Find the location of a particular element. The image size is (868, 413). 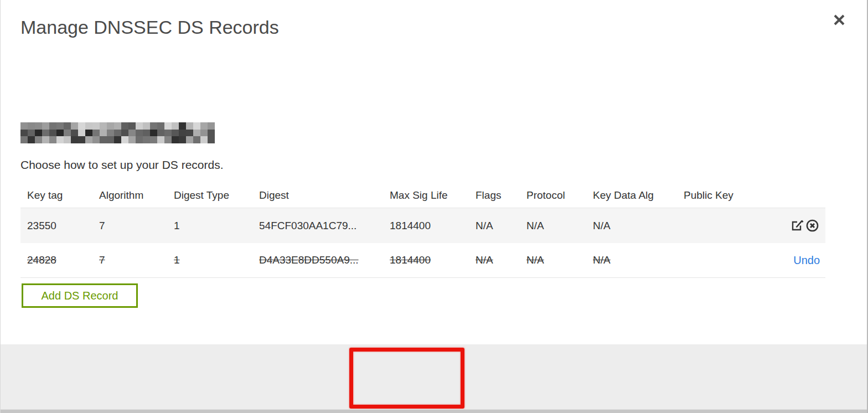

instruction-text: Choose how to set up your DS records. is located at coordinates (122, 165).